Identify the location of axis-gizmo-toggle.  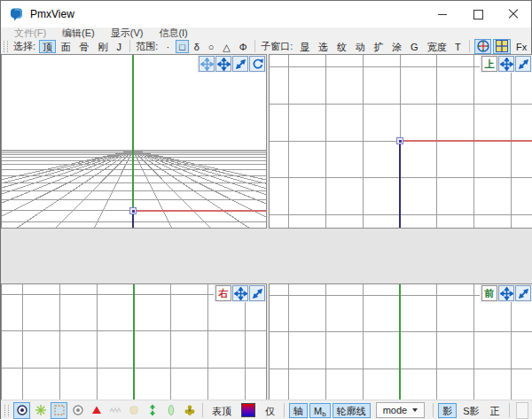
(483, 46).